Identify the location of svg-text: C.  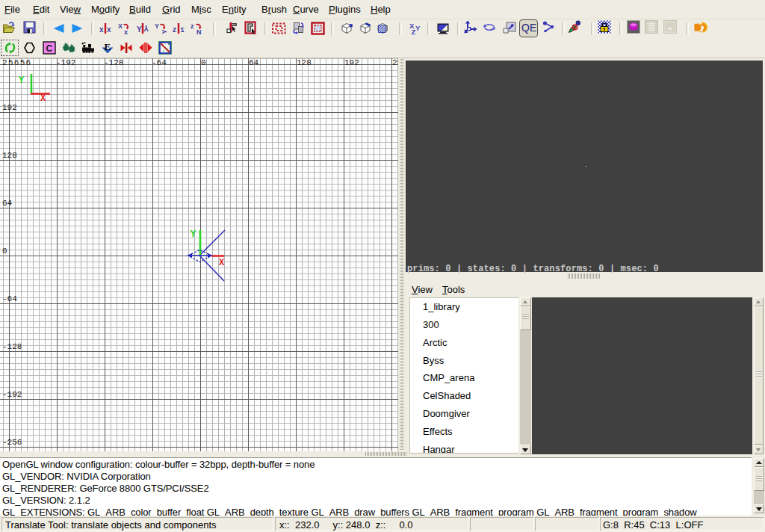
(49, 49).